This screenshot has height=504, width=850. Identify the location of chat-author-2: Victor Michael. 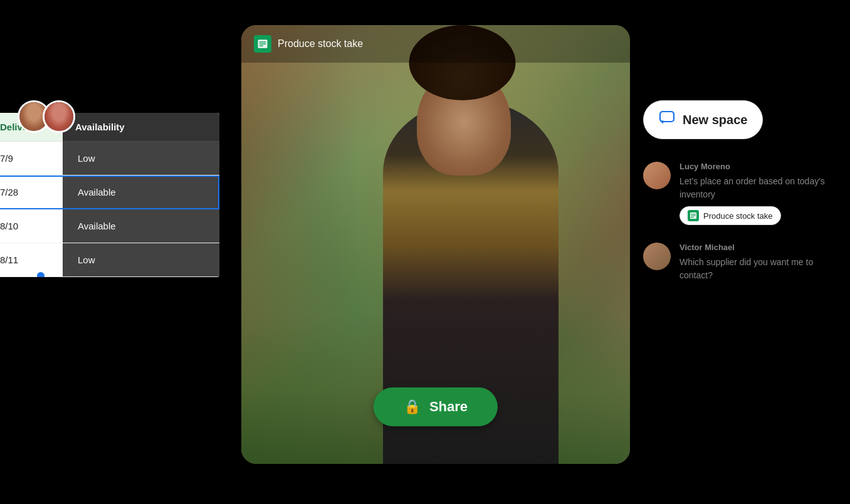
(755, 247).